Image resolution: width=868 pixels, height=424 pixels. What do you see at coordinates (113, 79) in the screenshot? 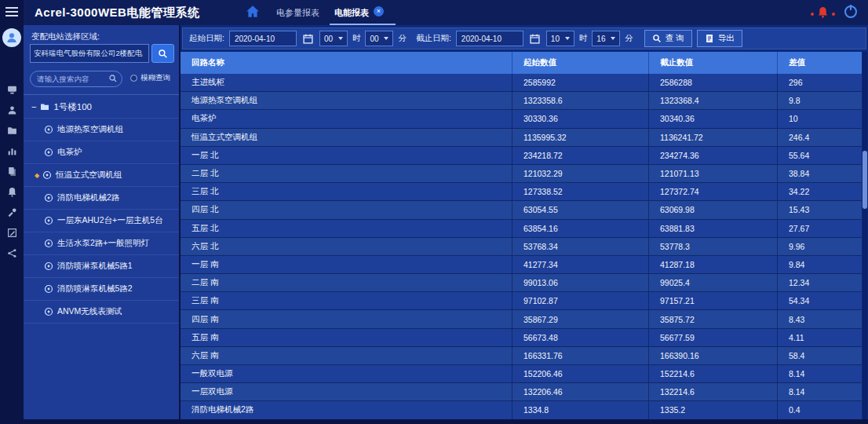
I see `search-icon` at bounding box center [113, 79].